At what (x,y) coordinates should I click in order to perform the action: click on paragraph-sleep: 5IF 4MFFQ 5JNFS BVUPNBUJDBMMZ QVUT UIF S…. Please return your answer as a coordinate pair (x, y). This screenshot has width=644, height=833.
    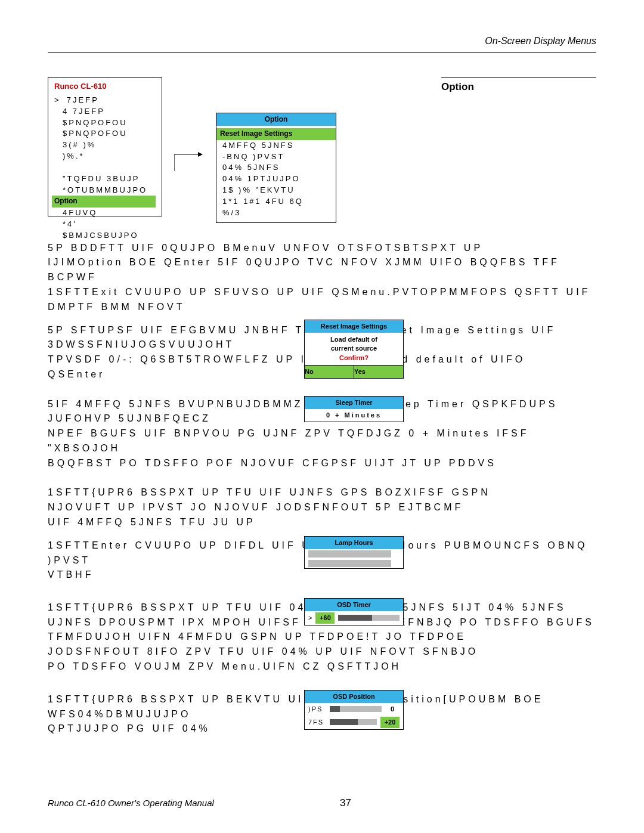
    Looking at the image, I should click on (322, 464).